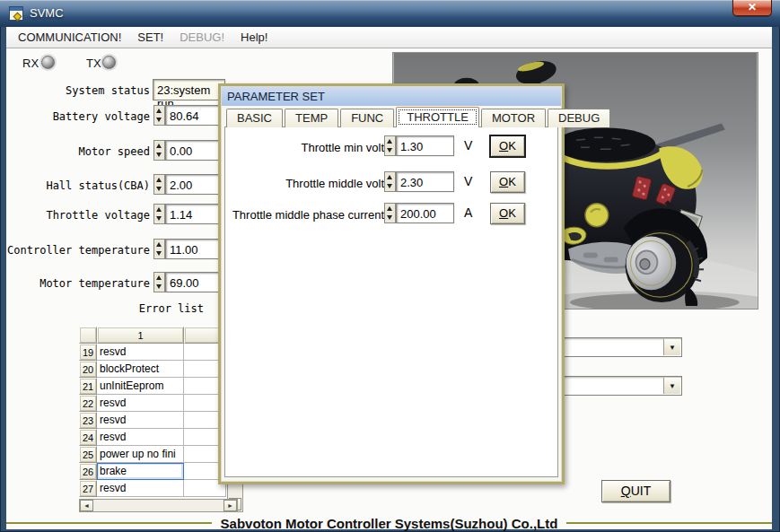 This screenshot has width=780, height=532. Describe the element at coordinates (508, 214) in the screenshot. I see `throttle-middle-phase-current-ok-button: OK` at that location.